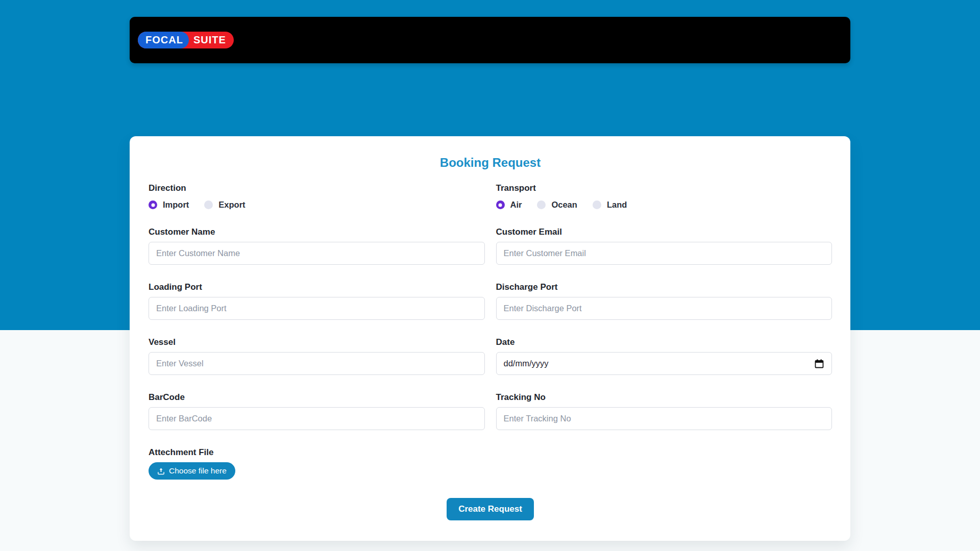 The height and width of the screenshot is (551, 980). I want to click on transport-field: Transport Air Ocean Land, so click(665, 196).